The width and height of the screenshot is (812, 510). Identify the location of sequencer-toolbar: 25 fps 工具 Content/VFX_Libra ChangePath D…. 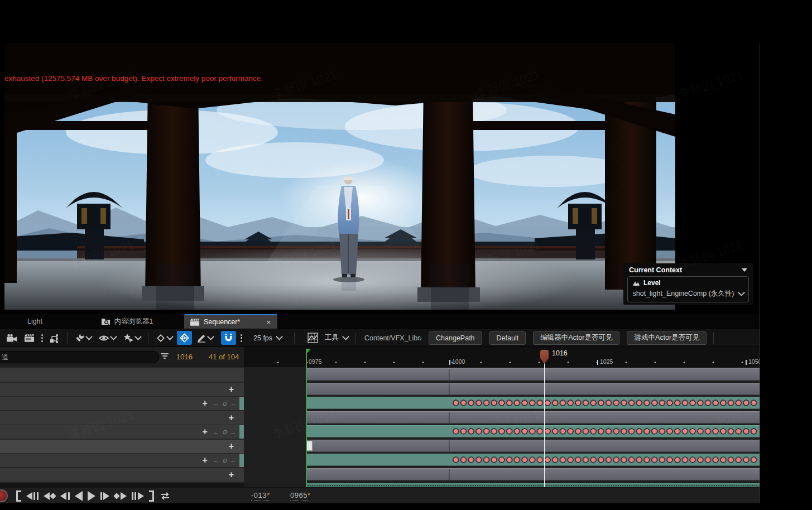
(379, 338).